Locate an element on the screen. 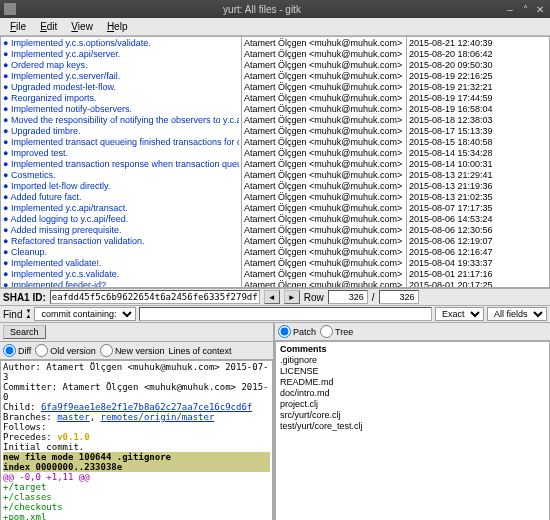  commit-row: Ordered map keys. is located at coordinates (121, 66).